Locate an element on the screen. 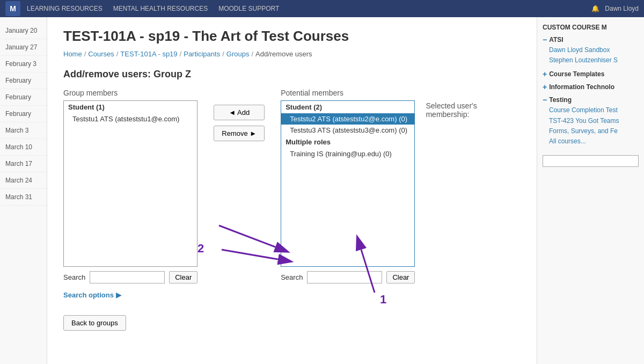 This screenshot has width=644, height=364. top-nav: M LEARNING RESOURCES MENTAL HEALTH RESOU… is located at coordinates (322, 9).